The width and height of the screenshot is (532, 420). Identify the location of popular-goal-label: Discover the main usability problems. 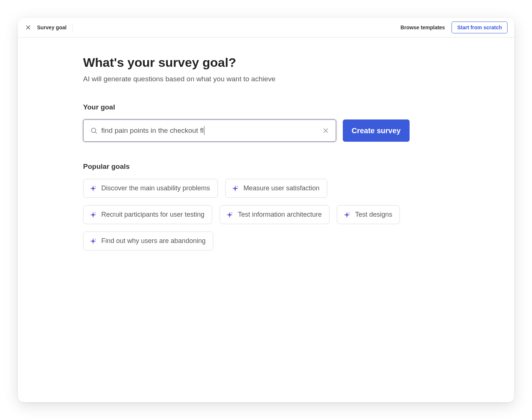
(156, 188).